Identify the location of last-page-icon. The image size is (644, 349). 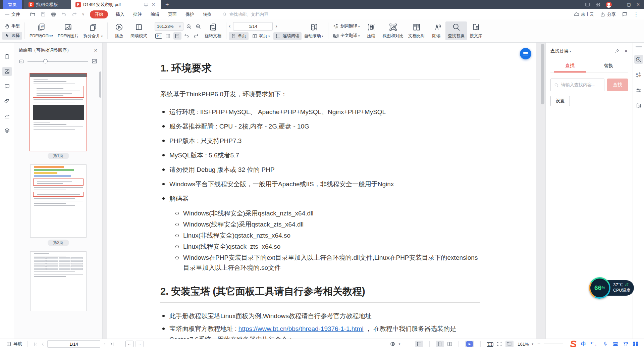
(112, 344).